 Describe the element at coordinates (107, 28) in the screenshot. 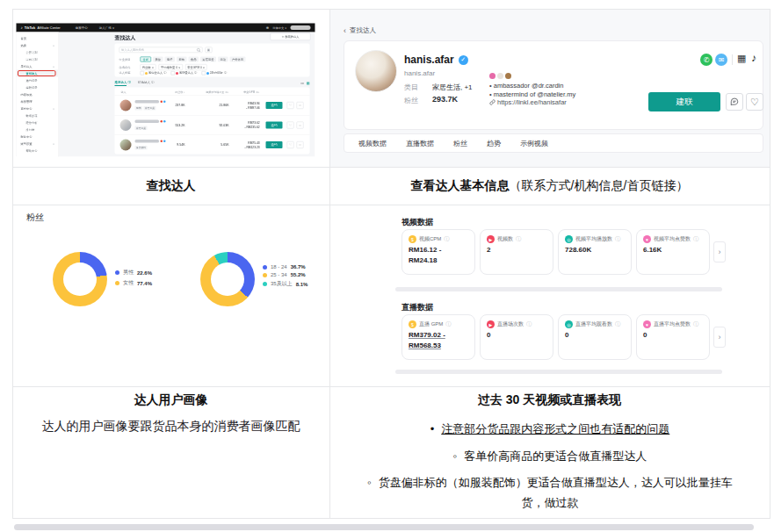

I see `topnav-item: 达人广场 ∨` at that location.